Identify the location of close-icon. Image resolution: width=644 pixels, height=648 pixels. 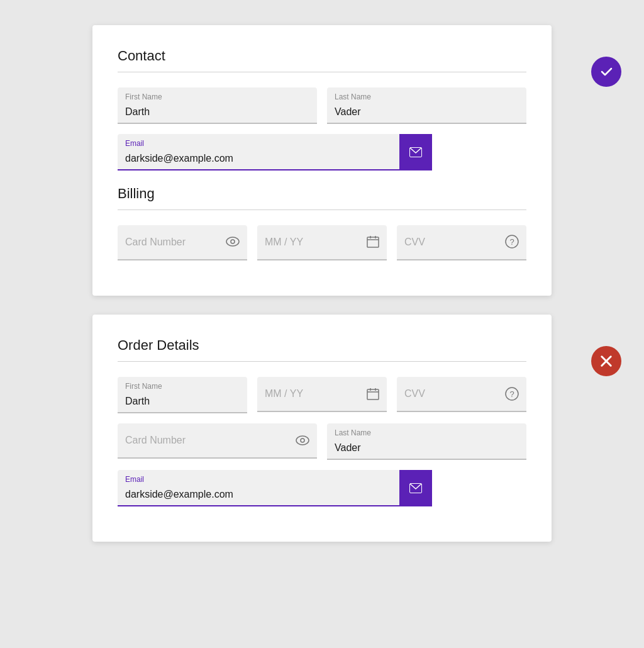
(606, 361).